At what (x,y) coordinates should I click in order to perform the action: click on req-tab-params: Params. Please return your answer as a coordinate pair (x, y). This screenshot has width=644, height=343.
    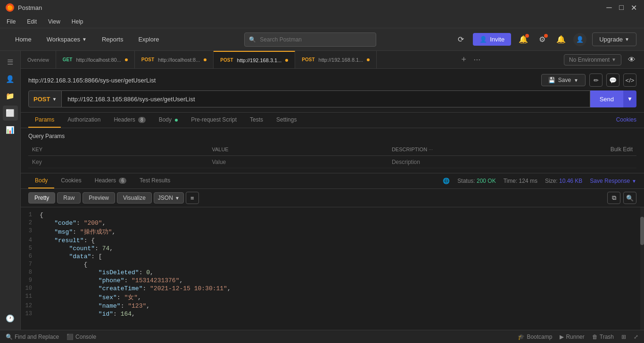
    Looking at the image, I should click on (44, 120).